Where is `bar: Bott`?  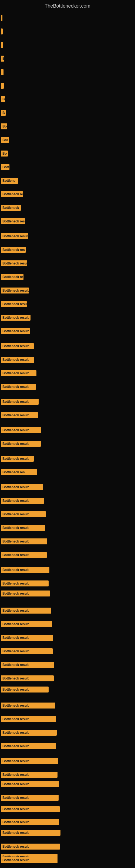
bar: Bott is located at coordinates (5, 167).